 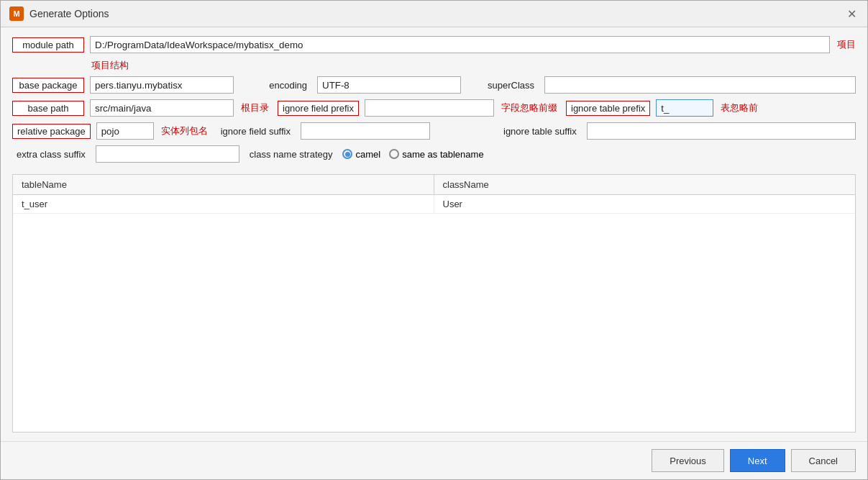 What do you see at coordinates (361, 154) in the screenshot?
I see `camel-radio: camel` at bounding box center [361, 154].